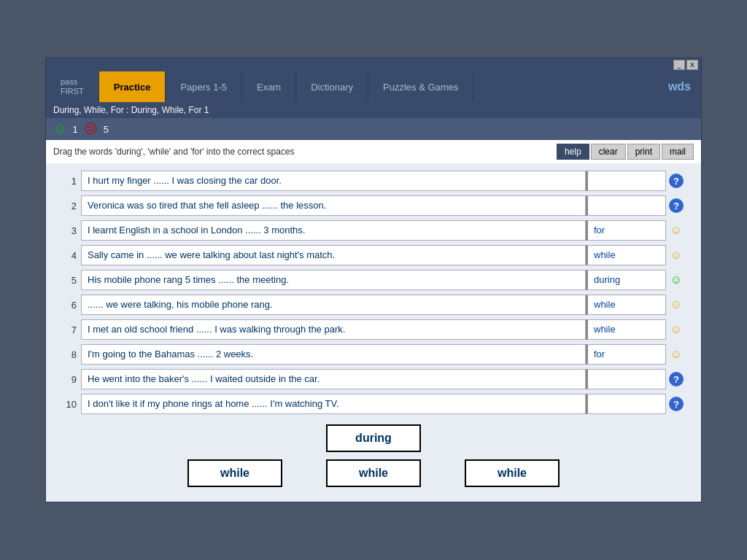 The height and width of the screenshot is (560, 747). Describe the element at coordinates (269, 87) in the screenshot. I see `nav-exam: Exam` at that location.